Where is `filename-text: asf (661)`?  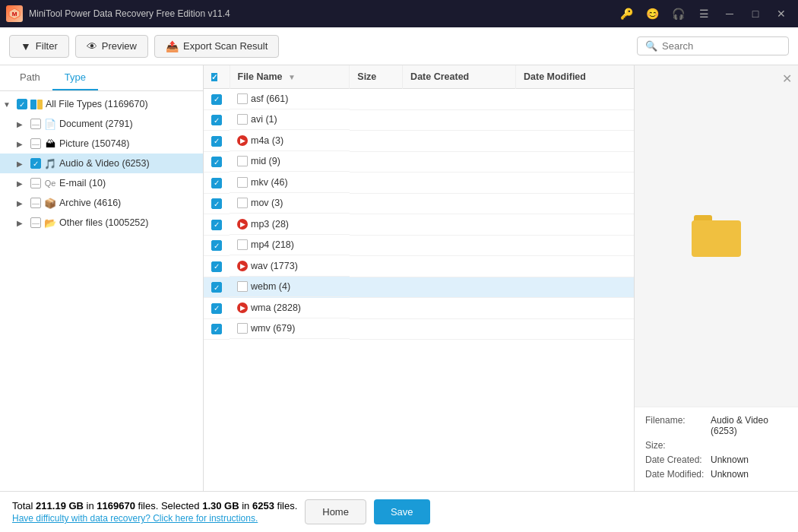
filename-text: asf (661) is located at coordinates (269, 99).